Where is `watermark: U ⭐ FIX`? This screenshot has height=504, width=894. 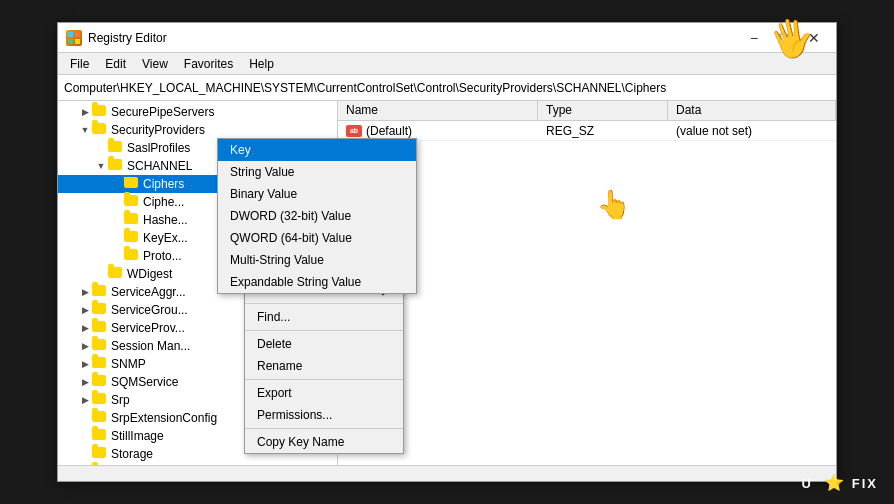
watermark: U ⭐ FIX is located at coordinates (840, 482).